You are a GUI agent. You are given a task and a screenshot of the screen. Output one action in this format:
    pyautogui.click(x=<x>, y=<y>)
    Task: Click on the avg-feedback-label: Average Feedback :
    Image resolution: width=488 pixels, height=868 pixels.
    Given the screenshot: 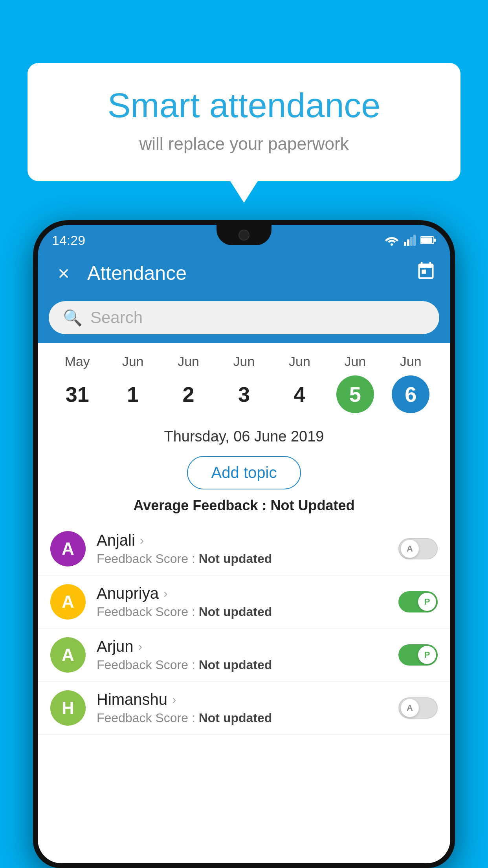 What is the action you would take?
    pyautogui.click(x=202, y=506)
    